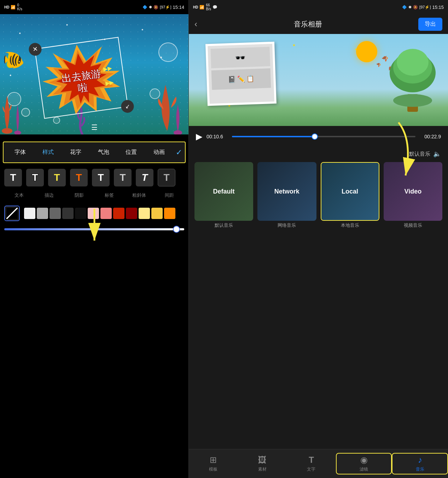 This screenshot has height=478, width=448. I want to click on toolbar-position: 位置, so click(132, 152).